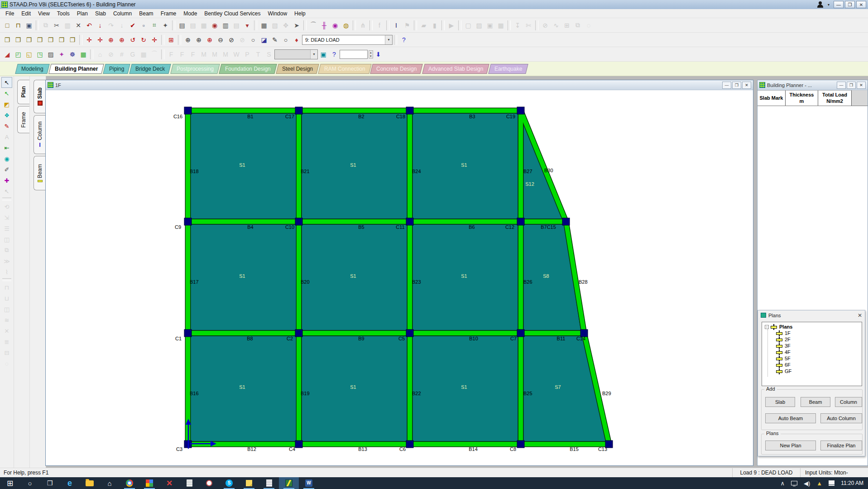 The image size is (868, 489). Describe the element at coordinates (133, 25) in the screenshot. I see `activate-icon: ✔` at that location.